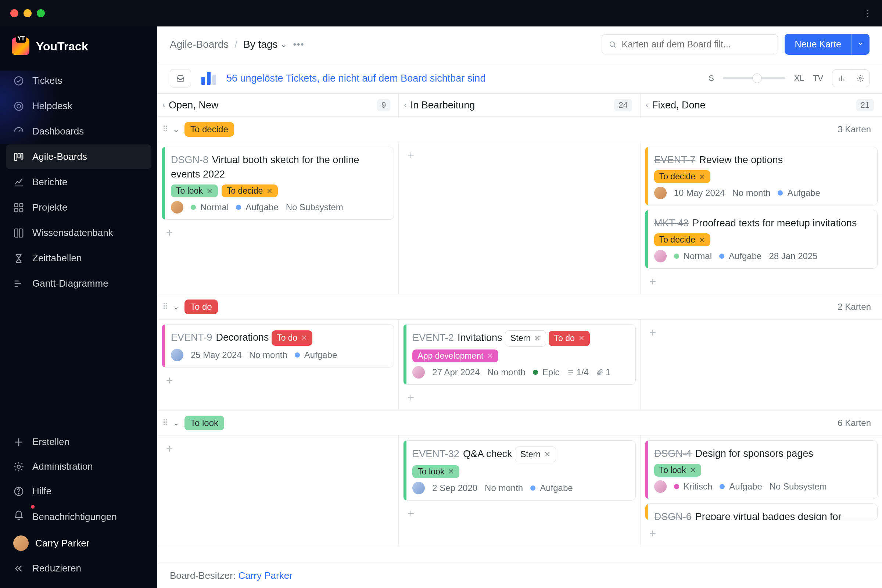 This screenshot has width=882, height=588. What do you see at coordinates (506, 372) in the screenshot?
I see `card-meta-item: No month` at bounding box center [506, 372].